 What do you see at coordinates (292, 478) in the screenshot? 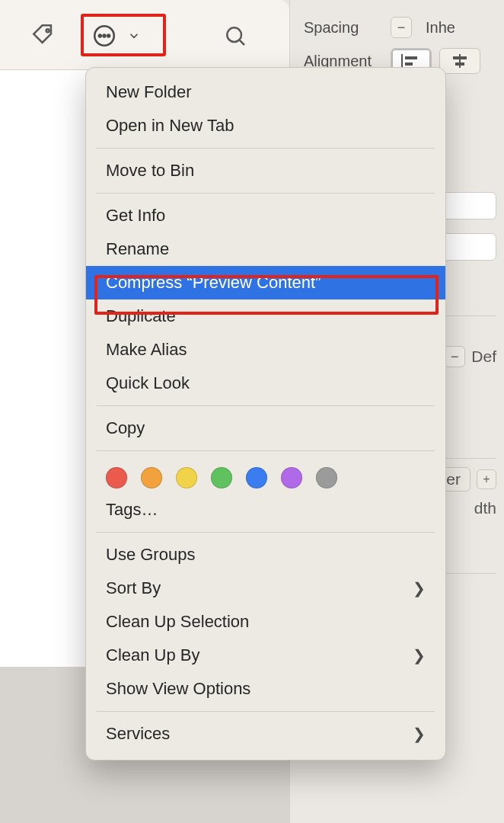
I see `tag-color-purple` at bounding box center [292, 478].